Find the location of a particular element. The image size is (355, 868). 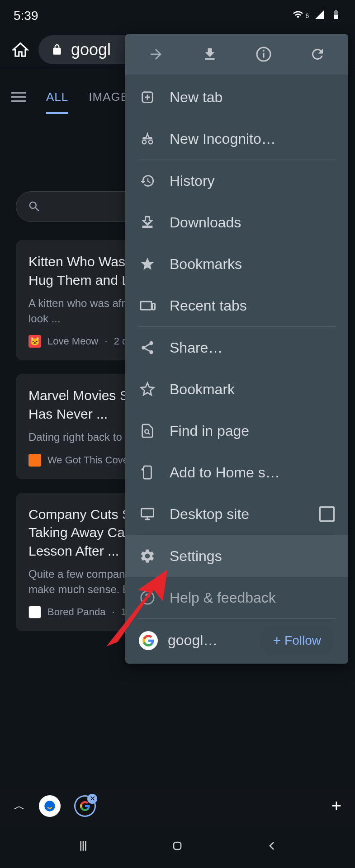

menu-item-desktop-site: Desktop site is located at coordinates (237, 514).